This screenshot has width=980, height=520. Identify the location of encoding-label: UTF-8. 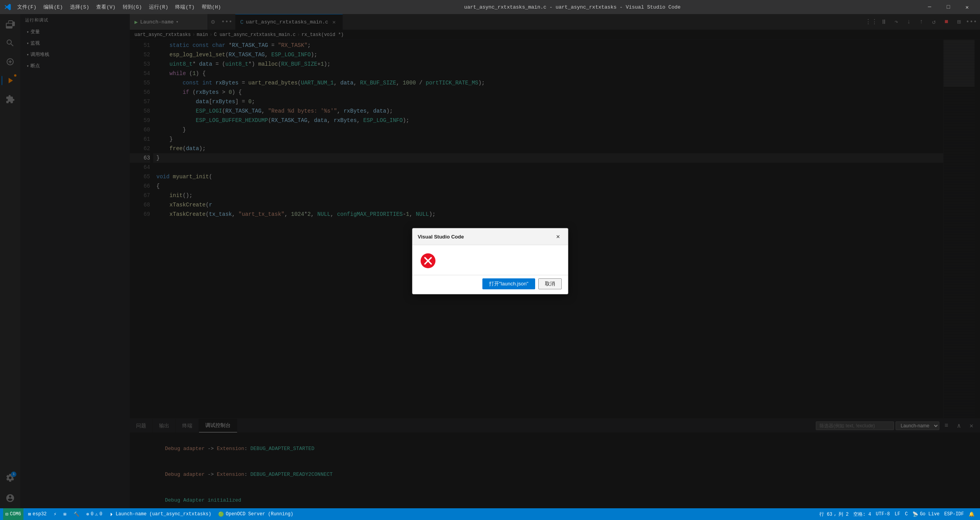
(883, 514).